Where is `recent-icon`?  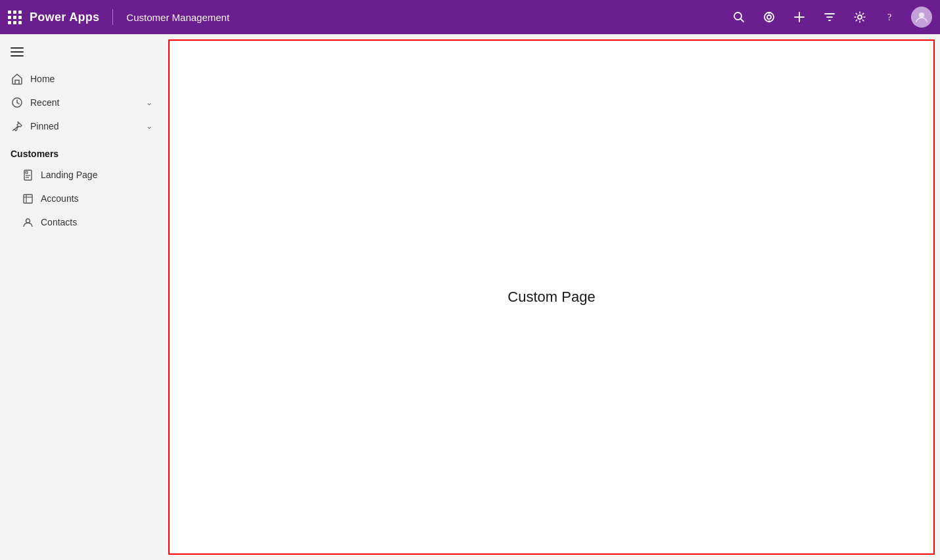 recent-icon is located at coordinates (17, 103).